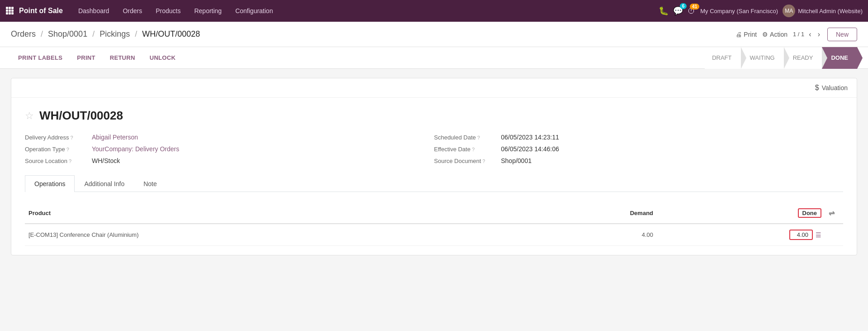 Image resolution: width=868 pixels, height=331 pixels. Describe the element at coordinates (68, 34) in the screenshot. I see `breadcrumb-shop: Shop/0001` at that location.